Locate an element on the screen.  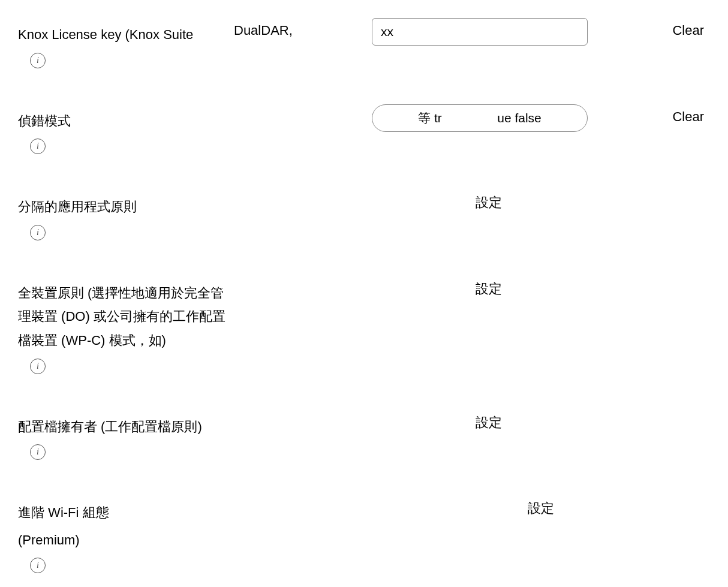
label-col: 全裝置原則 (選擇性地適用於完全管理裝置 (DO) 或公司擁有的工作配置檔裝置 … is located at coordinates (123, 325).